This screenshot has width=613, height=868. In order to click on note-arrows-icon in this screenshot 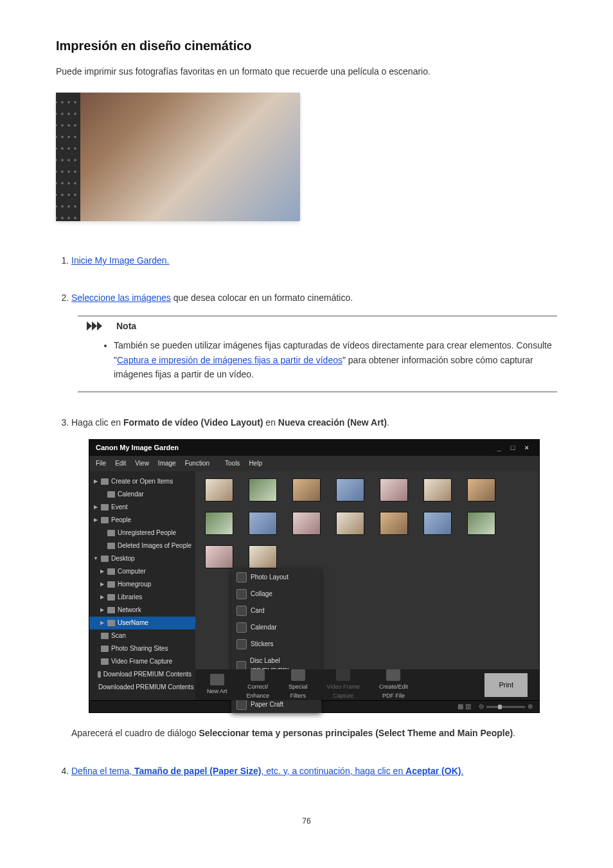, I will do `click(99, 326)`.